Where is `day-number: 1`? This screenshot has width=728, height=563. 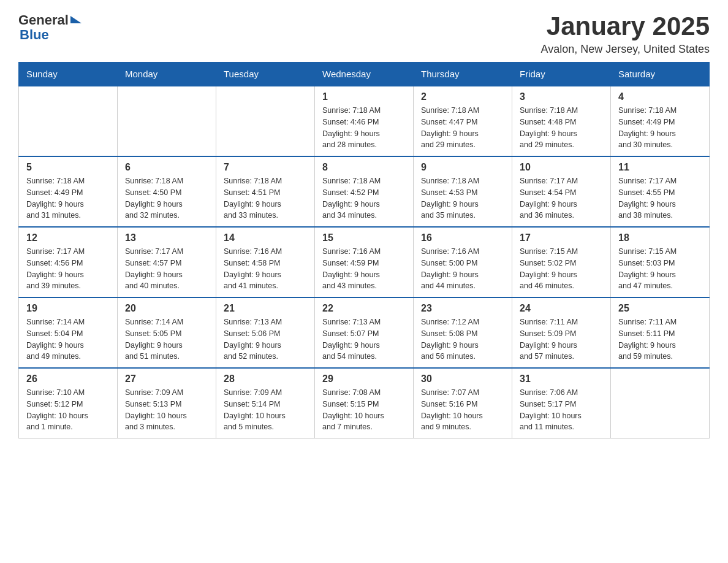
day-number: 1 is located at coordinates (364, 97).